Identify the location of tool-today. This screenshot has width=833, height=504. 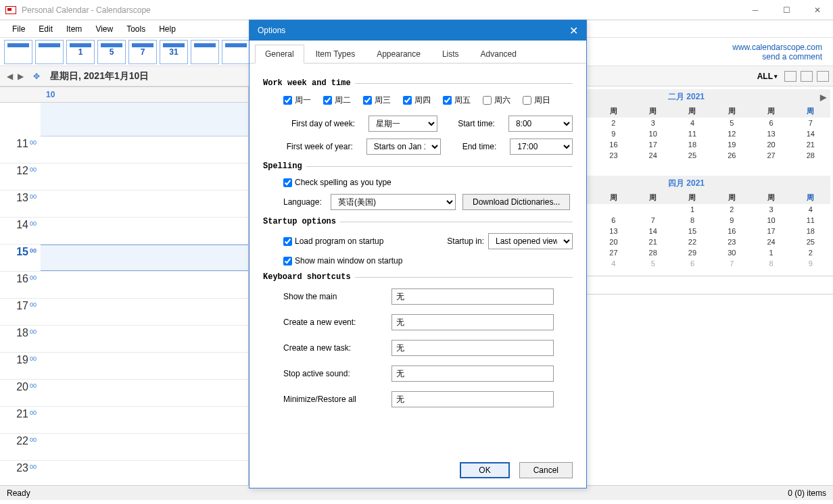
(49, 52).